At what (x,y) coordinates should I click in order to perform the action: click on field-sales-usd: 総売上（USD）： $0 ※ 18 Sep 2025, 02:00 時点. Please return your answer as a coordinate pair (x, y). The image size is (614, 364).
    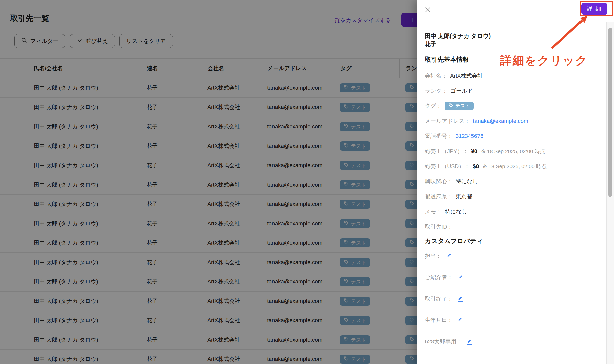
    Looking at the image, I should click on (515, 166).